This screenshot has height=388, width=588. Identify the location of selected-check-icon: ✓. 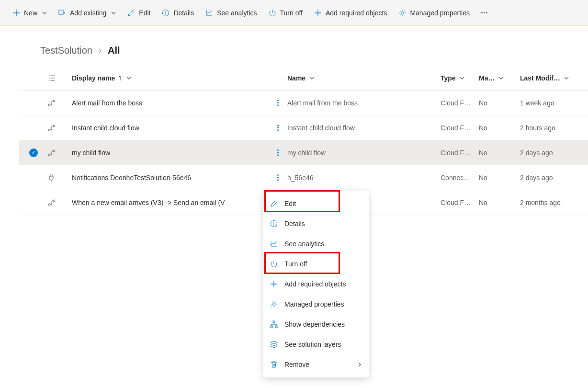
(34, 153).